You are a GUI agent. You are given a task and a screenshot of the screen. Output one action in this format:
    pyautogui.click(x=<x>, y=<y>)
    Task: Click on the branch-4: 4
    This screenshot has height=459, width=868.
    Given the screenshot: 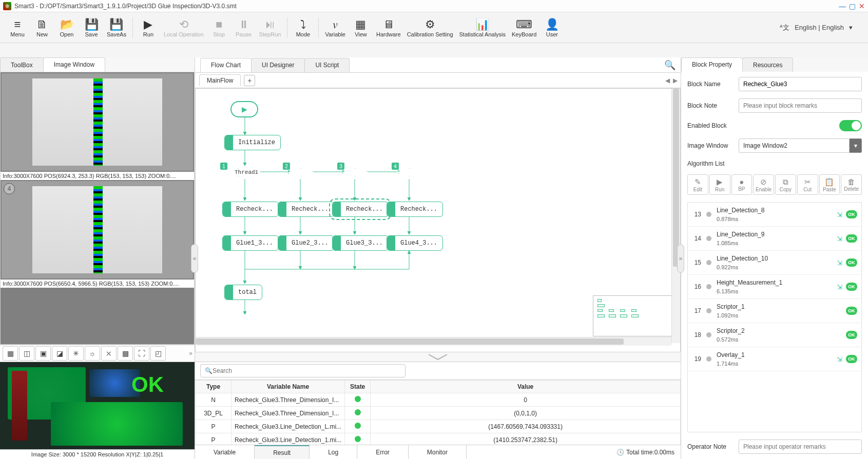 What is the action you would take?
    pyautogui.click(x=410, y=172)
    